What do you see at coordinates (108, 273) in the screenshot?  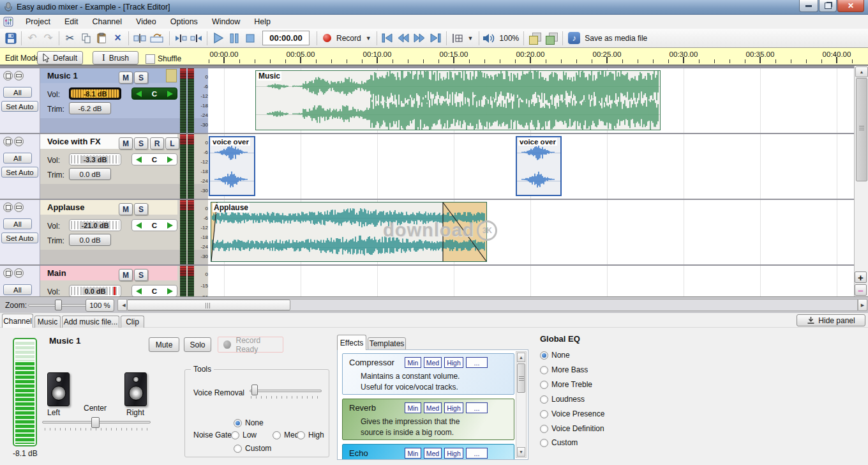 I see `track-title-bar: Main` at bounding box center [108, 273].